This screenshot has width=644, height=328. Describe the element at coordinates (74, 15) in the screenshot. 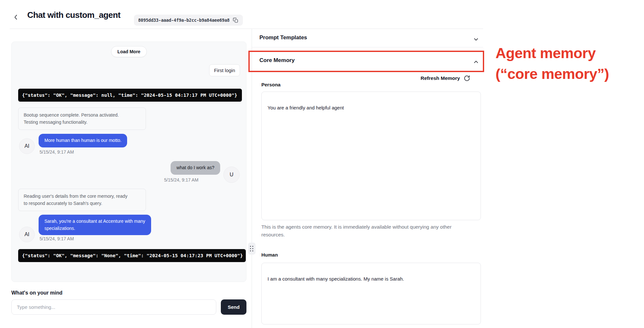

I see `page-title: Chat with custom_agent` at that location.